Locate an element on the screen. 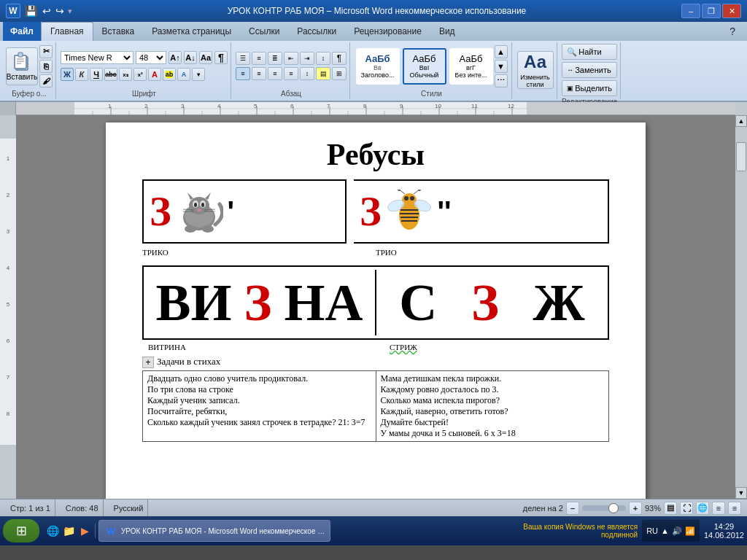 The height and width of the screenshot is (560, 747). bullets-button: ☰ is located at coordinates (243, 58).